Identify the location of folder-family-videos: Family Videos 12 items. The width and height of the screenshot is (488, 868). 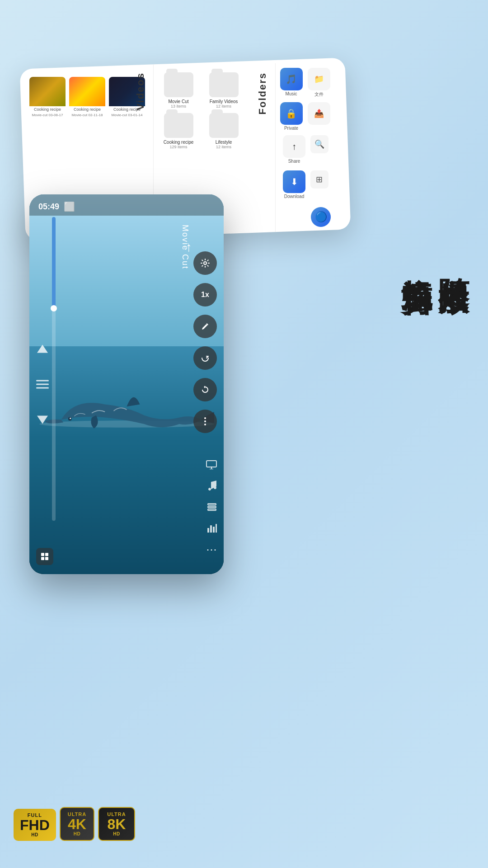
(224, 90).